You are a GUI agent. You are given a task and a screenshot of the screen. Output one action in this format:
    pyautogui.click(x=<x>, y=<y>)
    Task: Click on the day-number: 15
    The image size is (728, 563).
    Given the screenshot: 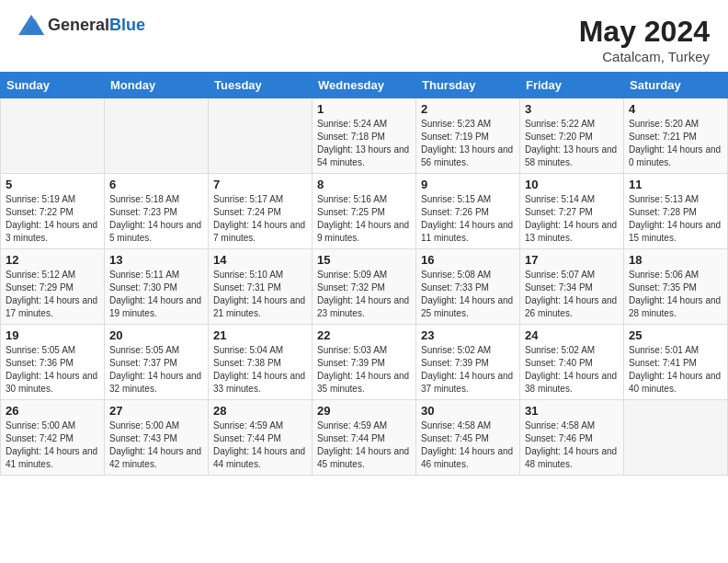 What is the action you would take?
    pyautogui.click(x=364, y=259)
    